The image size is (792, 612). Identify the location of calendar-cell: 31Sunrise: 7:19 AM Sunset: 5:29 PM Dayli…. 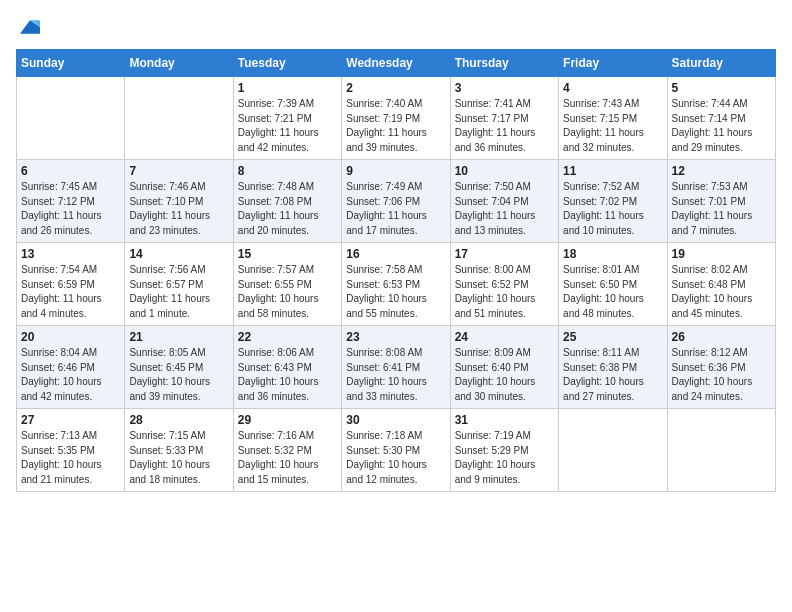
(504, 450).